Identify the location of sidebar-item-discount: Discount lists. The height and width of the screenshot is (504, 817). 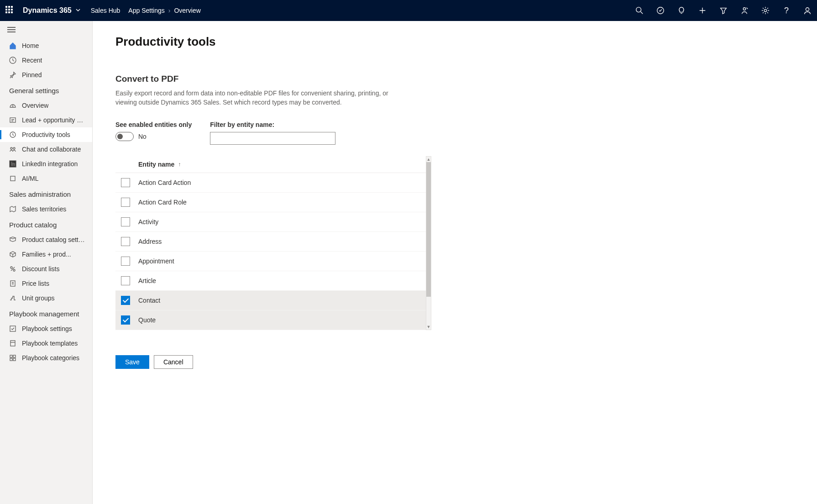
(46, 269).